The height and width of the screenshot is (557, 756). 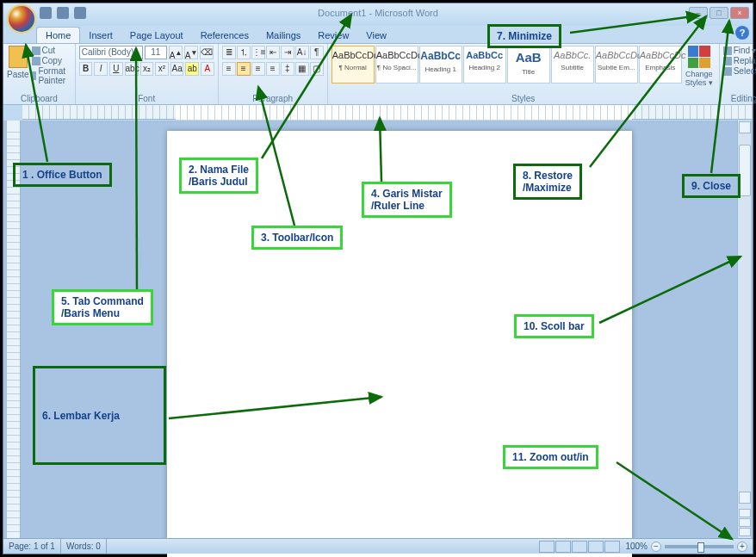 What do you see at coordinates (302, 53) in the screenshot?
I see `sort-button: A↓` at bounding box center [302, 53].